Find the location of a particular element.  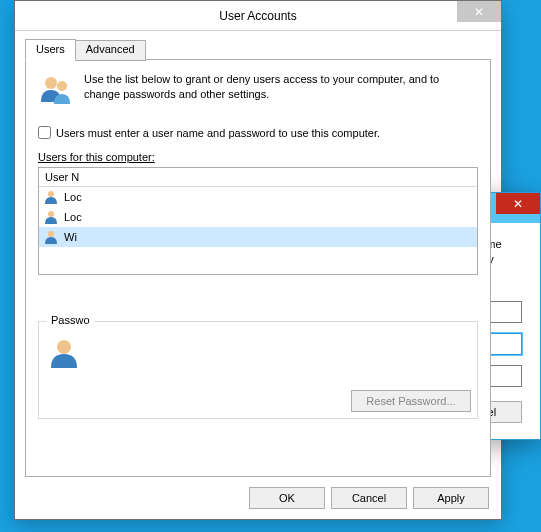

must-enter-label: Users must enter a user name and passwor… is located at coordinates (218, 133).